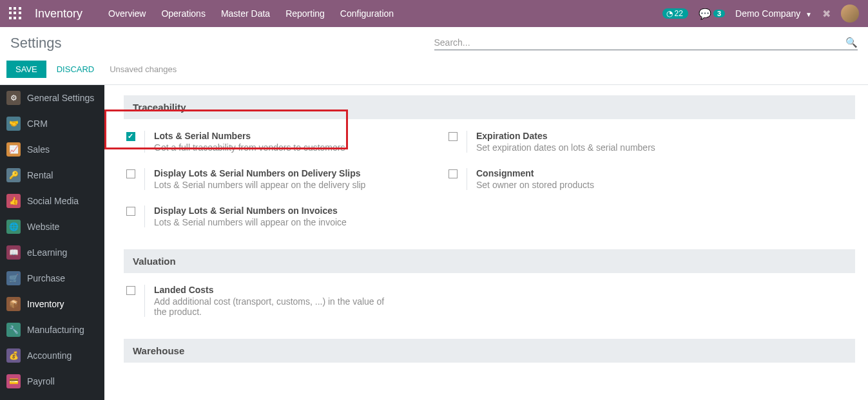 The height and width of the screenshot is (400, 868). Describe the element at coordinates (809, 14) in the screenshot. I see `chevron-down-icon: ▼` at that location.